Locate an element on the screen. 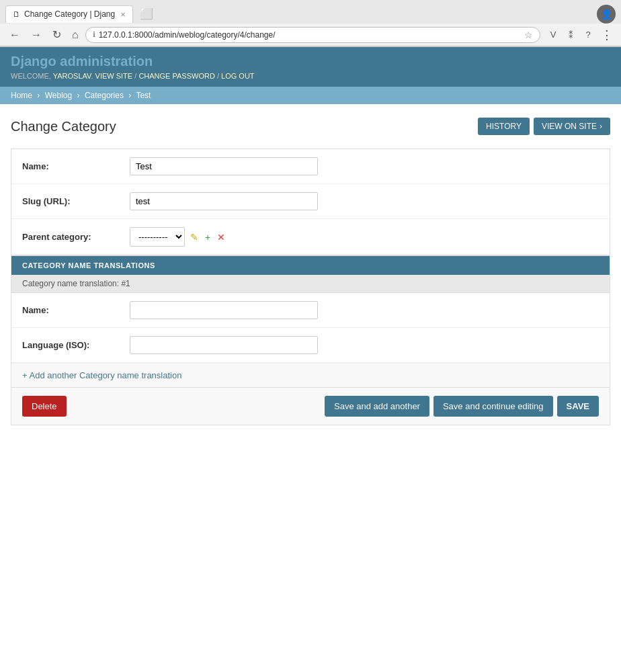 The width and height of the screenshot is (621, 672). home-btn: ⌂ is located at coordinates (75, 35).